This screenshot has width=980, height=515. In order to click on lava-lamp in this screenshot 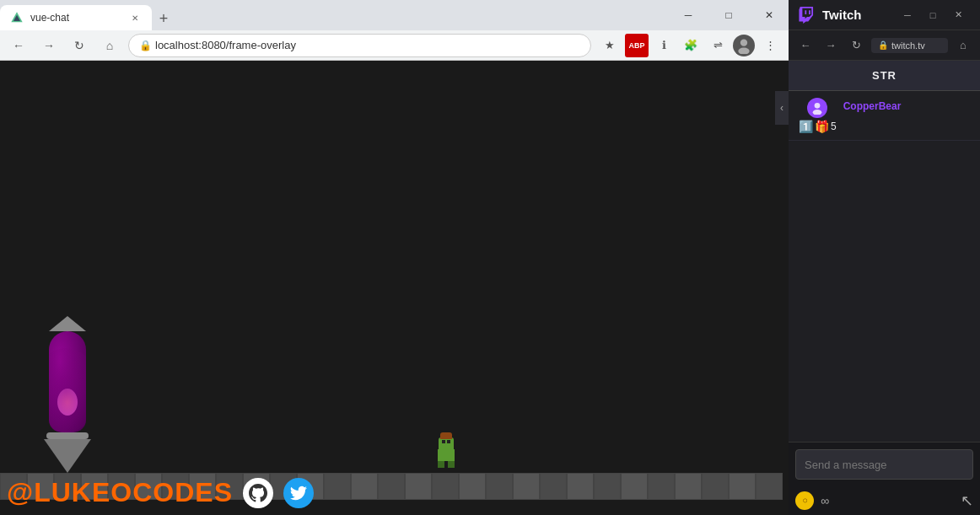, I will do `click(67, 394)`.